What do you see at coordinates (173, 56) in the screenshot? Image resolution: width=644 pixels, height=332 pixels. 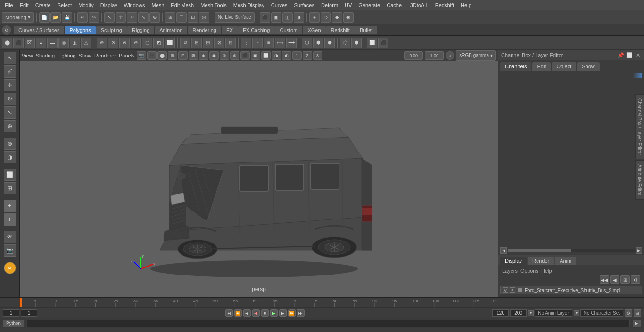 I see `vp-cam4-btn: ⊞` at bounding box center [173, 56].